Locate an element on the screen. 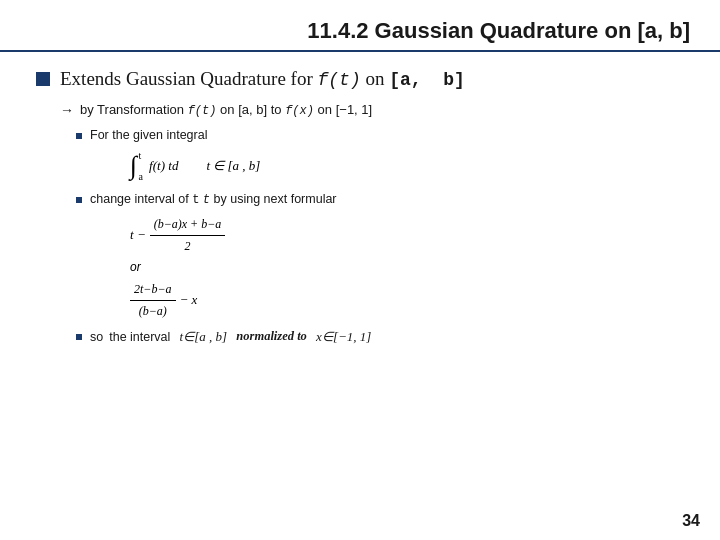 The image size is (720, 540). sub-marker-1-icon is located at coordinates (79, 136).